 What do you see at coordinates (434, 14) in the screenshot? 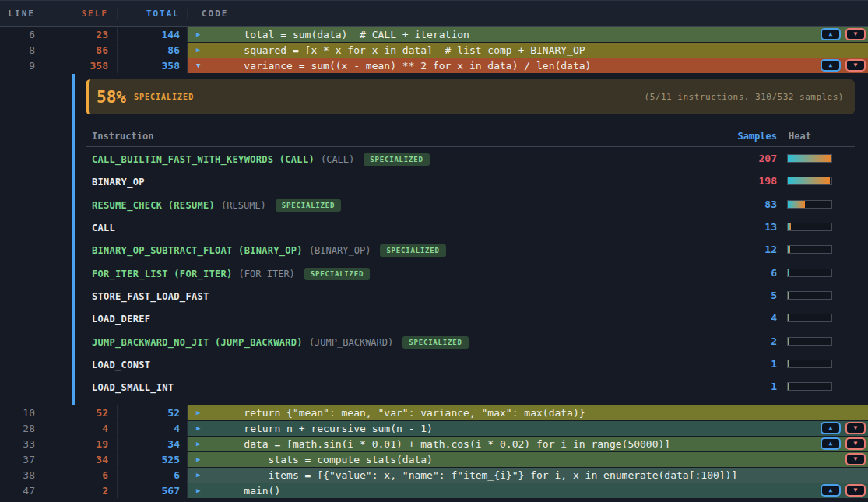
I see `table-header: LINE SELF TOTAL CODE` at bounding box center [434, 14].